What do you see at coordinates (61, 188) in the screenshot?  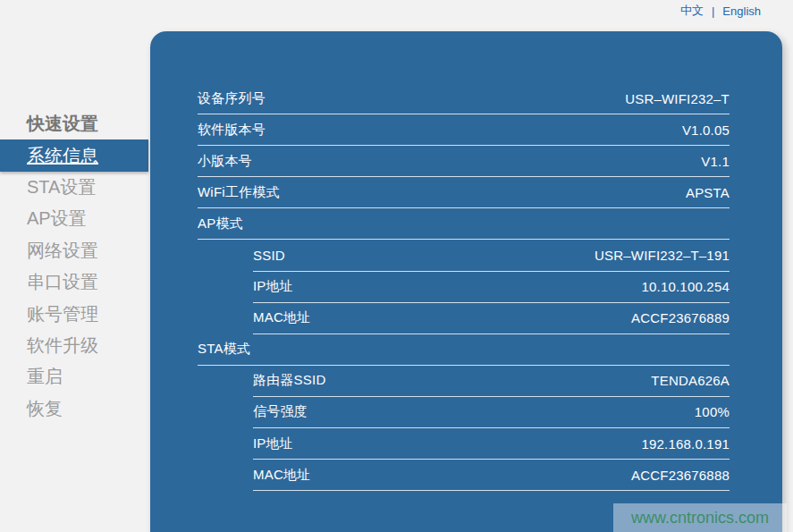 I see `sidebar-item-label: STA设置` at bounding box center [61, 188].